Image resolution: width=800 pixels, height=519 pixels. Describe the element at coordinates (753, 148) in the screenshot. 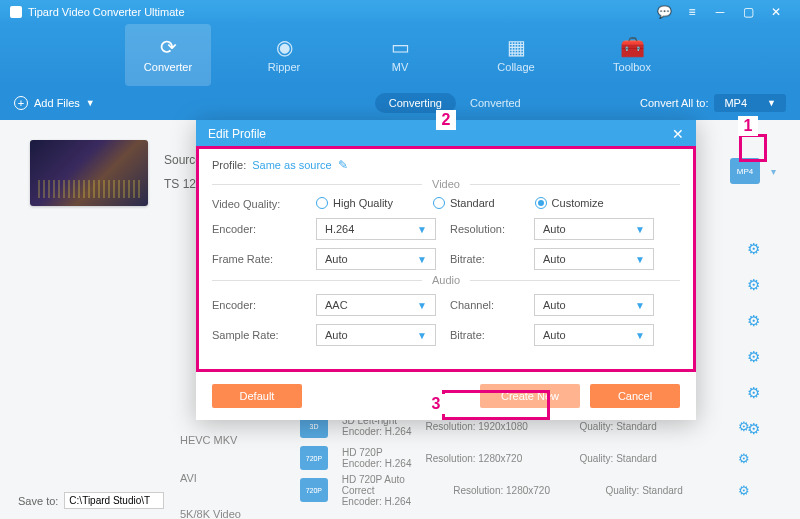

I see `annotation-box-gear` at that location.